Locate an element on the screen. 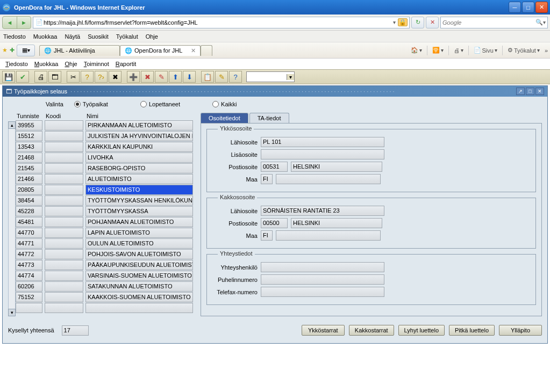 The width and height of the screenshot is (550, 392). sub-close-button: ✕ is located at coordinates (540, 91).